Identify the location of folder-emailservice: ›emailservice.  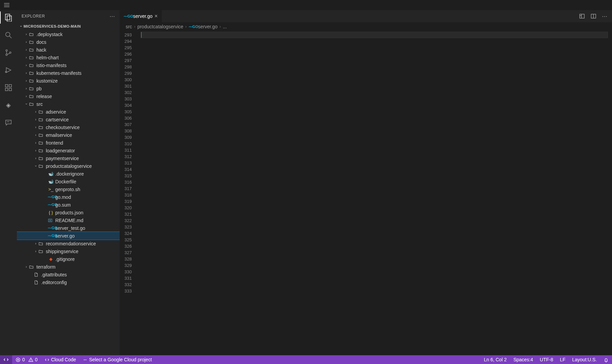
(68, 135).